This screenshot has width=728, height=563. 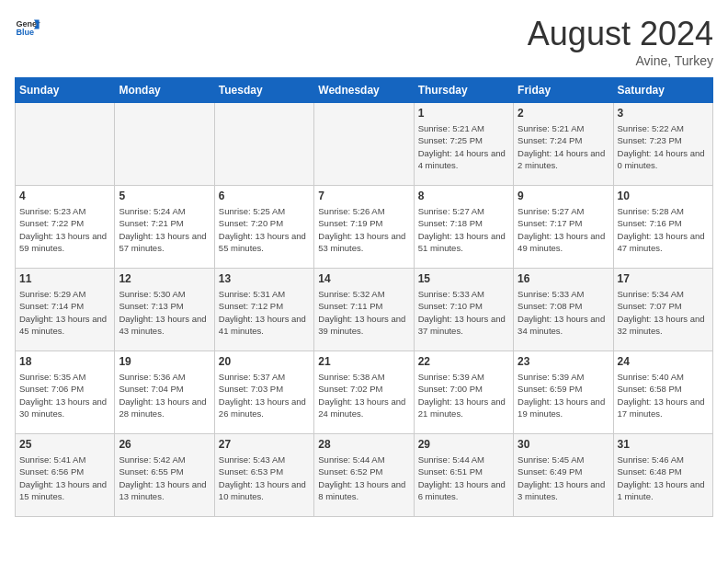 I want to click on calendar-cell: 9Sunrise: 5:27 AMSunset: 7:17 PMDaylight…, so click(x=563, y=227).